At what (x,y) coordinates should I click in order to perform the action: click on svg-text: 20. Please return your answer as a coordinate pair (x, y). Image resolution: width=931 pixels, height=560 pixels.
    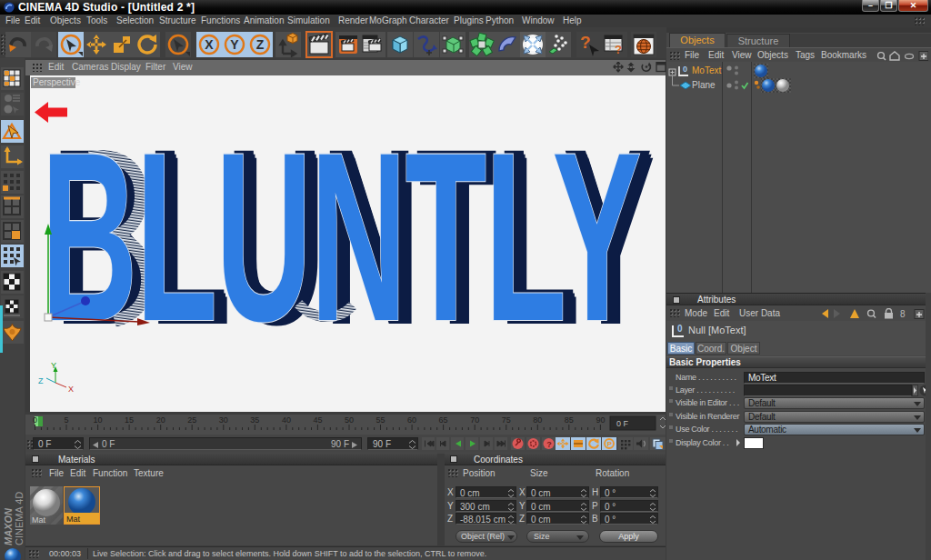
    Looking at the image, I should click on (161, 420).